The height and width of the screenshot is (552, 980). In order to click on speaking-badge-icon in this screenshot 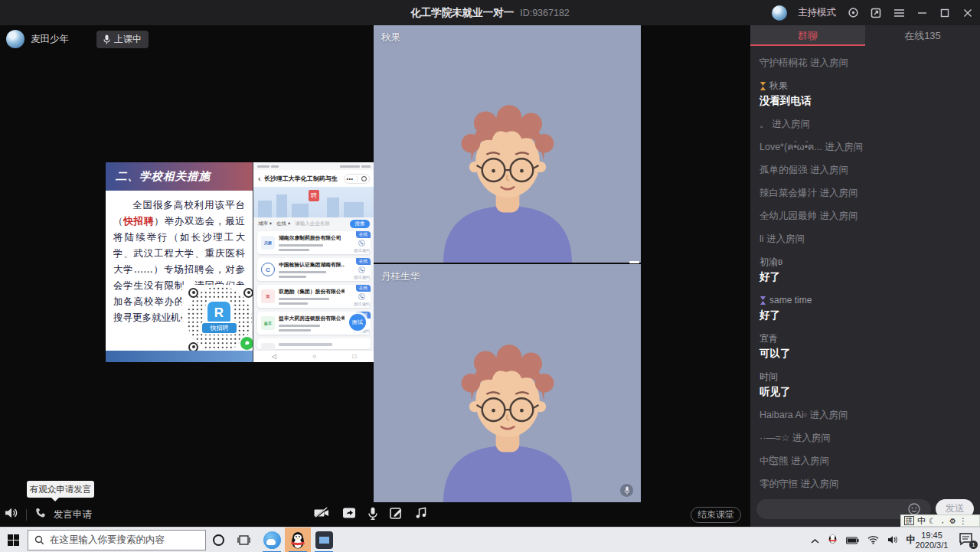, I will do `click(763, 300)`.